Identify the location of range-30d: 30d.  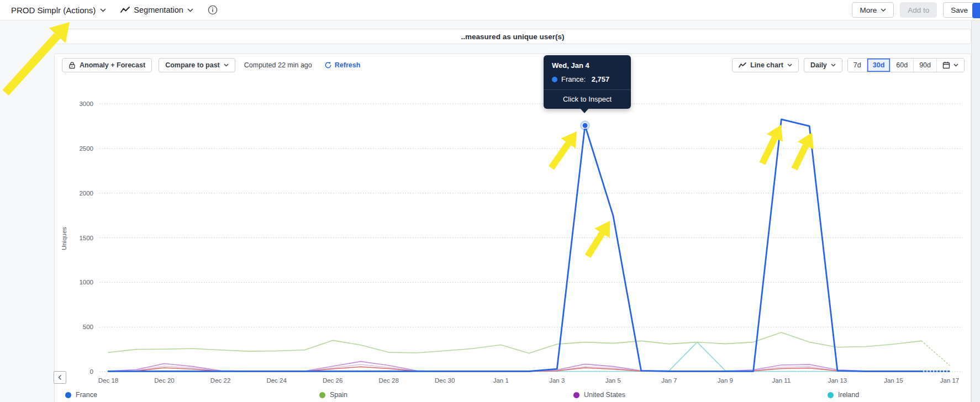
(878, 65).